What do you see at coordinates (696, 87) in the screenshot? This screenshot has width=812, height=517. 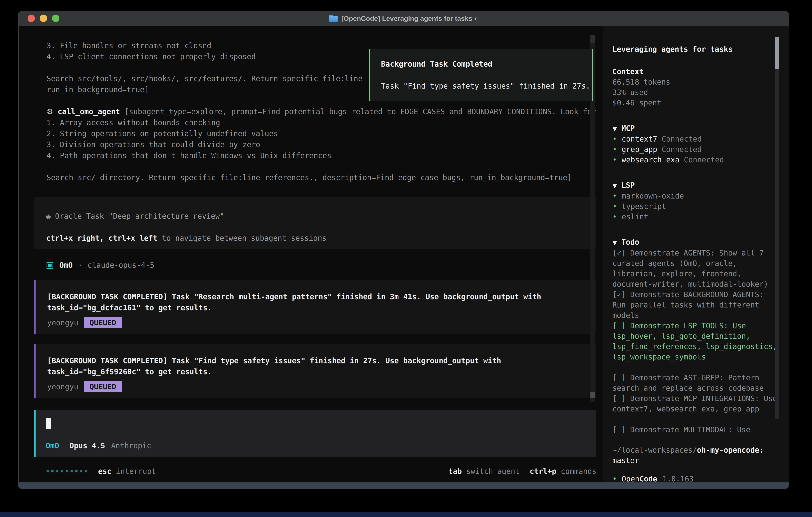 I see `context-section: Context 66,518 tokens 33% used $0.46 spe…` at bounding box center [696, 87].